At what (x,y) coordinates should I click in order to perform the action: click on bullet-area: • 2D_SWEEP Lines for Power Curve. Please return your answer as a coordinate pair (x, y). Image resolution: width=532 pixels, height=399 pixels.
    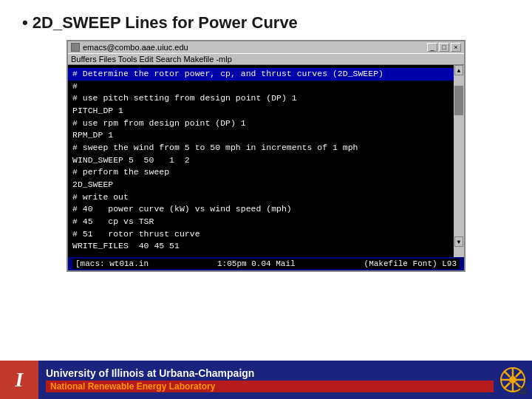
    Looking at the image, I should click on (266, 20).